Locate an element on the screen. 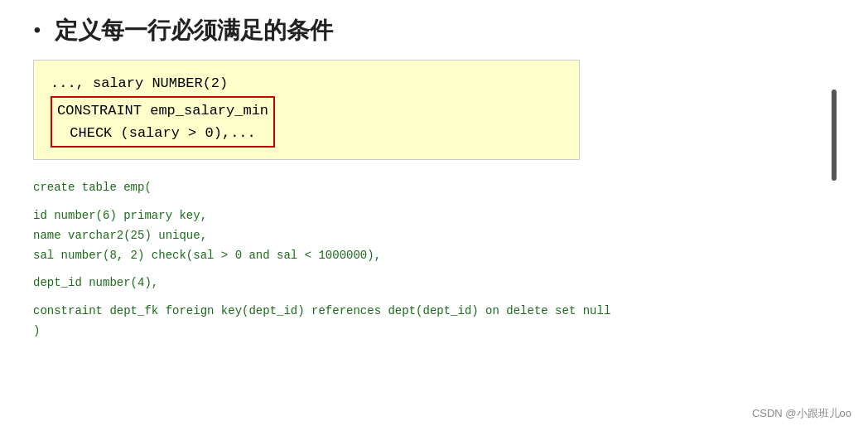  sql-line-sal: sal number(7, 2) check(sal > 0 and sal <… is located at coordinates (434, 256).